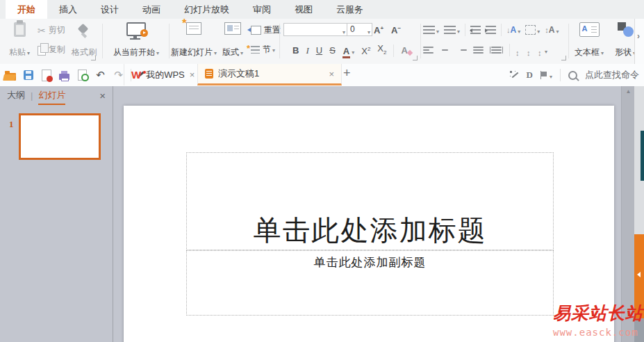  I want to click on text-direction-button: ↓A, so click(513, 30).